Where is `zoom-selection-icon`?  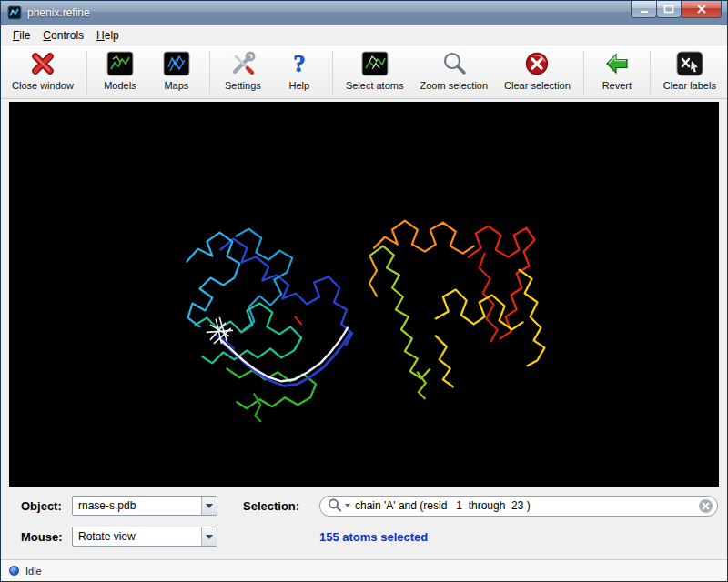 zoom-selection-icon is located at coordinates (454, 64).